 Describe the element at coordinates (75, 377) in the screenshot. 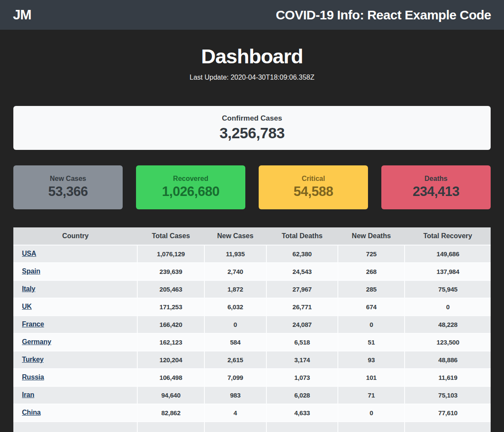

I see `country-cell: Russia` at that location.